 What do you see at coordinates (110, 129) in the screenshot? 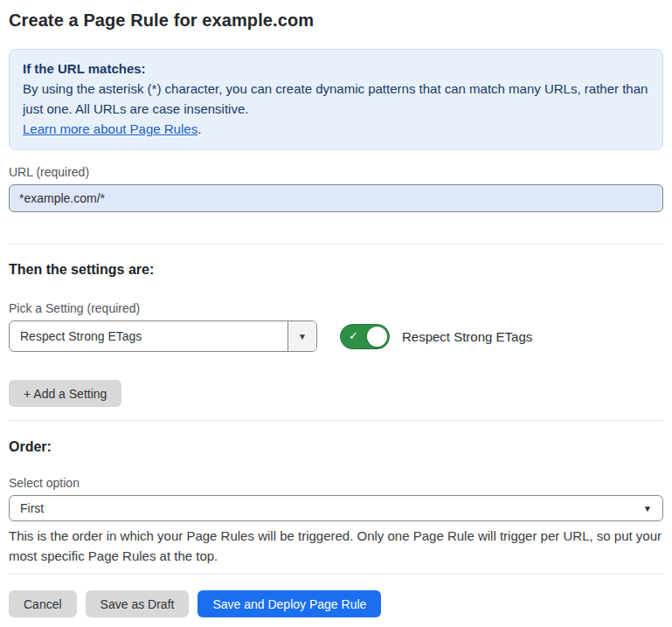
I see `learn-more-link: Learn more about Page Rules` at bounding box center [110, 129].